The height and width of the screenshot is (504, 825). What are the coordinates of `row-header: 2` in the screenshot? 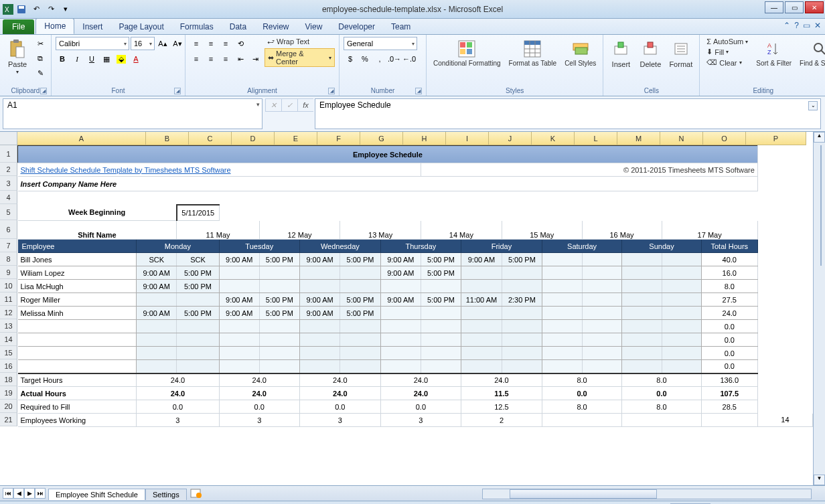 It's located at (9, 169).